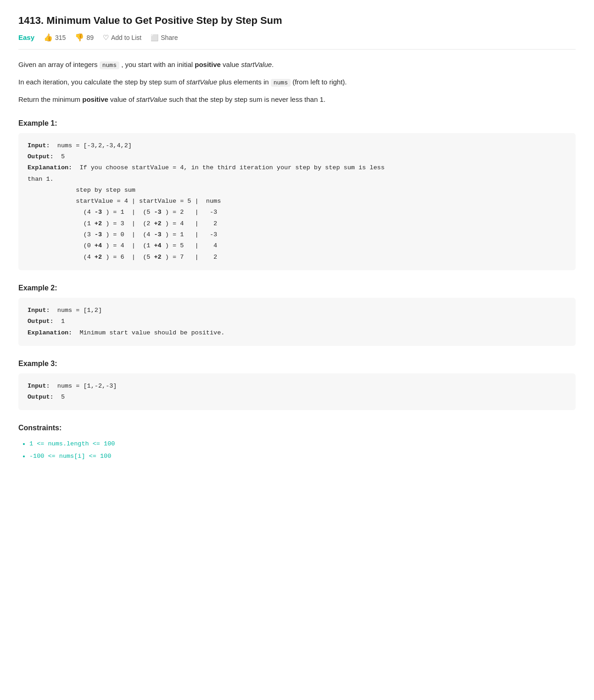  What do you see at coordinates (281, 83) in the screenshot?
I see `nums-code-2: nums` at bounding box center [281, 83].